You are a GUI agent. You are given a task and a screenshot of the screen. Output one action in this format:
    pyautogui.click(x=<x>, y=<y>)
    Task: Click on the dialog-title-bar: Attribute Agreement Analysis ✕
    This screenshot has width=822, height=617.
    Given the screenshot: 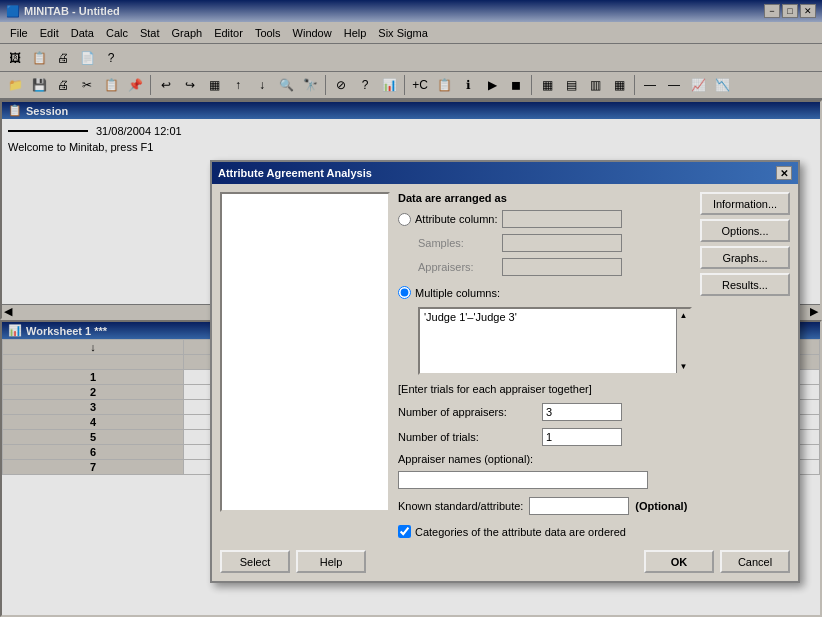 What is the action you would take?
    pyautogui.click(x=505, y=173)
    